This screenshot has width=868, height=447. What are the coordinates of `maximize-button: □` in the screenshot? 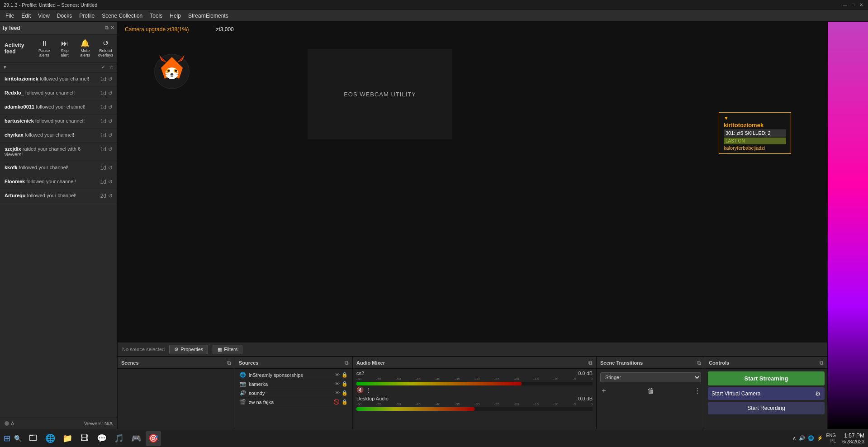 It's located at (853, 5).